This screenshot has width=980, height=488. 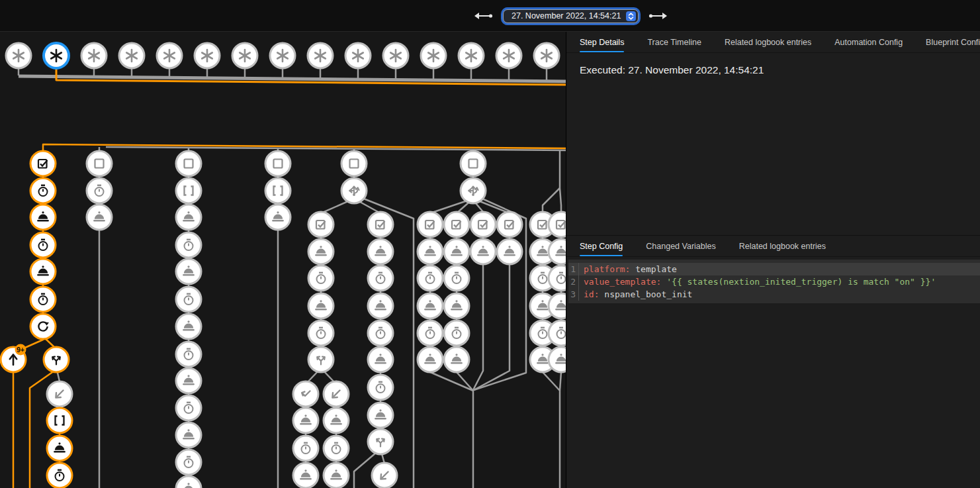 What do you see at coordinates (953, 42) in the screenshot?
I see `details-tab-blueprint-config: Blueprint Config` at bounding box center [953, 42].